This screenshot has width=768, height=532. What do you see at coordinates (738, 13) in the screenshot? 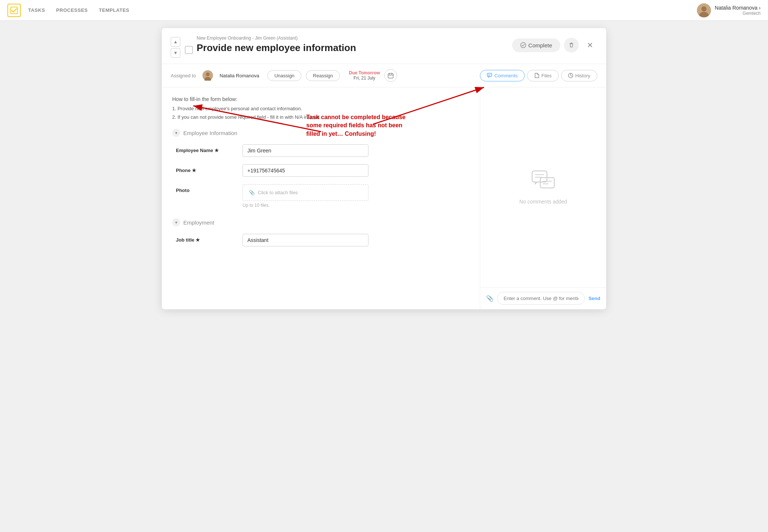
I see `user-company: Gemtech` at bounding box center [738, 13].